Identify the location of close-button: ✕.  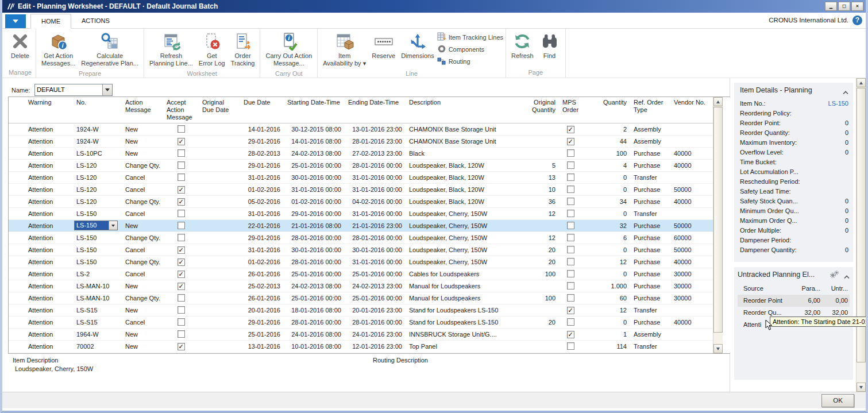
(857, 6).